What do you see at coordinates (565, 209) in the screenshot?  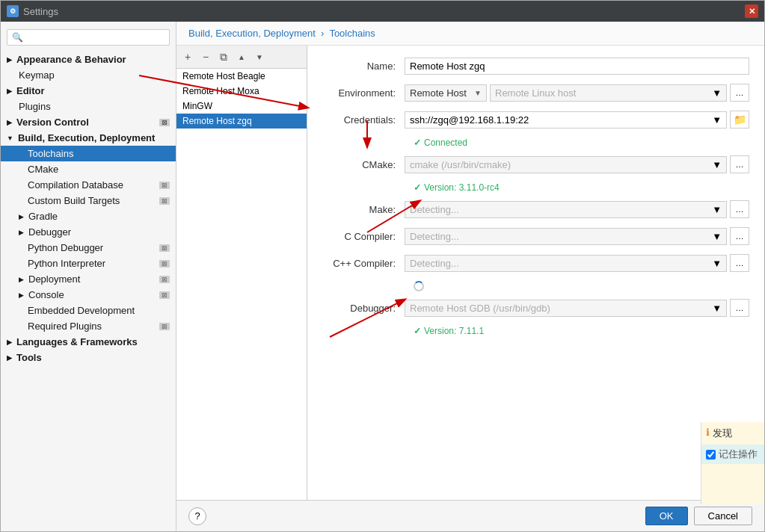 I see `make-dropdown: Detecting... ▼` at bounding box center [565, 209].